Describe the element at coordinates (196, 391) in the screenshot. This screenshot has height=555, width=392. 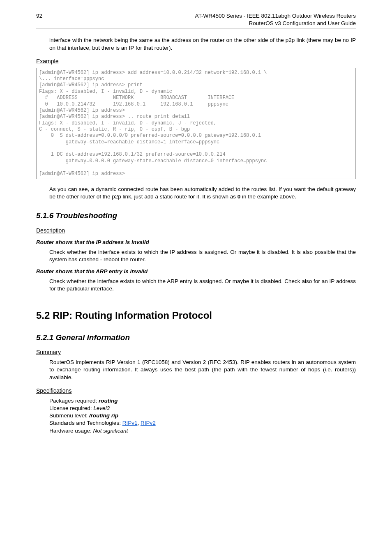
I see `specifications-heading: Specifications` at that location.